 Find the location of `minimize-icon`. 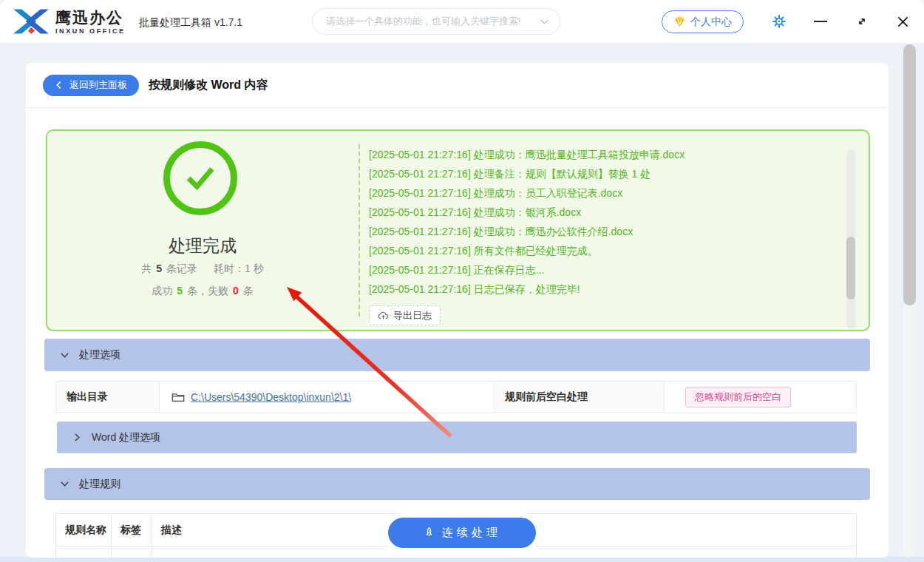

minimize-icon is located at coordinates (821, 21).